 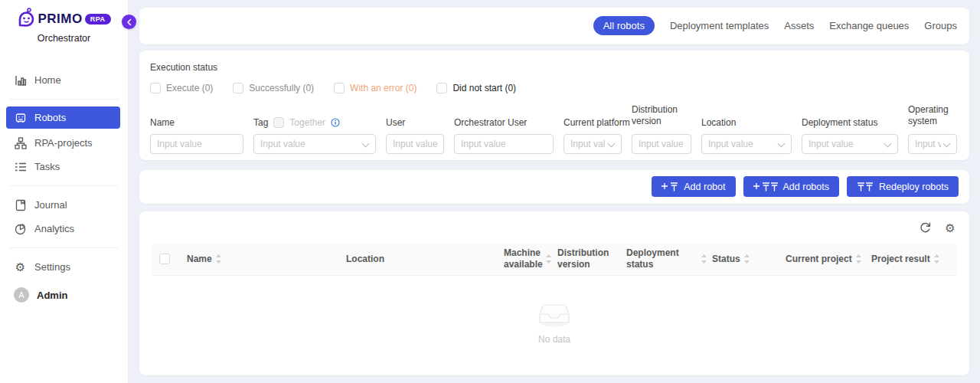 I want to click on sidebar-item-label: Tasks, so click(x=47, y=167).